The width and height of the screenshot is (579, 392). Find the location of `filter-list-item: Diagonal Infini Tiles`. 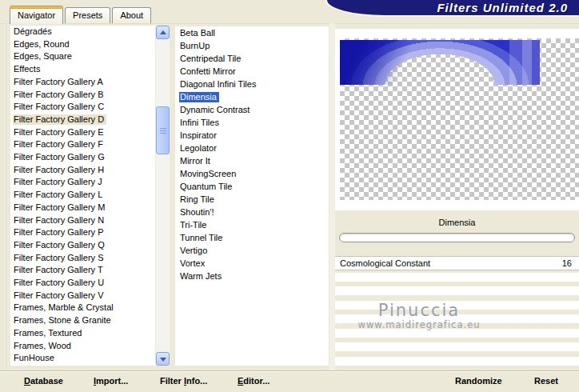

filter-list-item: Diagonal Infini Tiles is located at coordinates (252, 84).